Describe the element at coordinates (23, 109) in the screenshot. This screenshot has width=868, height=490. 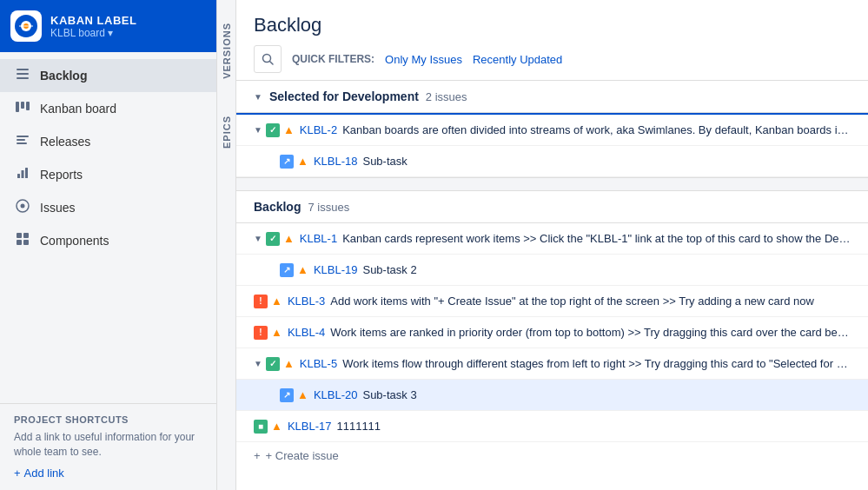
I see `kanban-icon` at that location.